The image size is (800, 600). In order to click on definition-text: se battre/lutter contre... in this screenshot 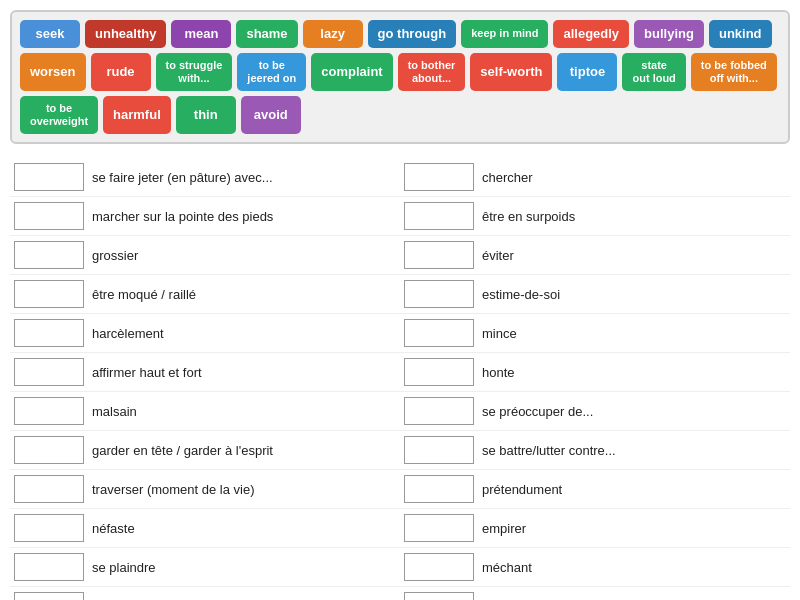, I will do `click(549, 450)`.